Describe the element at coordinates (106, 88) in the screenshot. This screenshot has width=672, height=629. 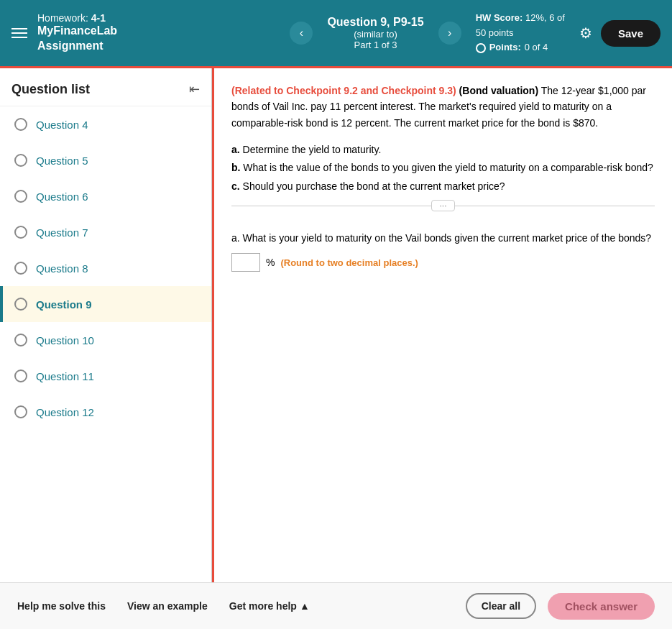
I see `sidebar-header: Question list ⇤` at that location.